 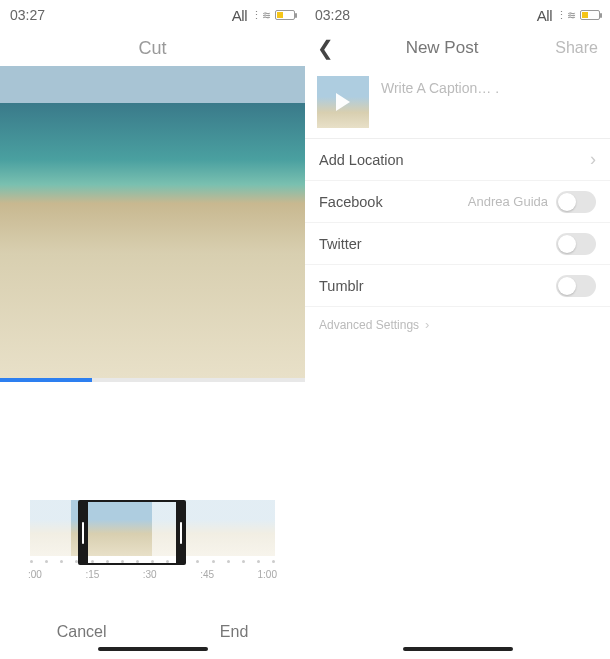 I want to click on row-label: Facebook, so click(x=351, y=202).